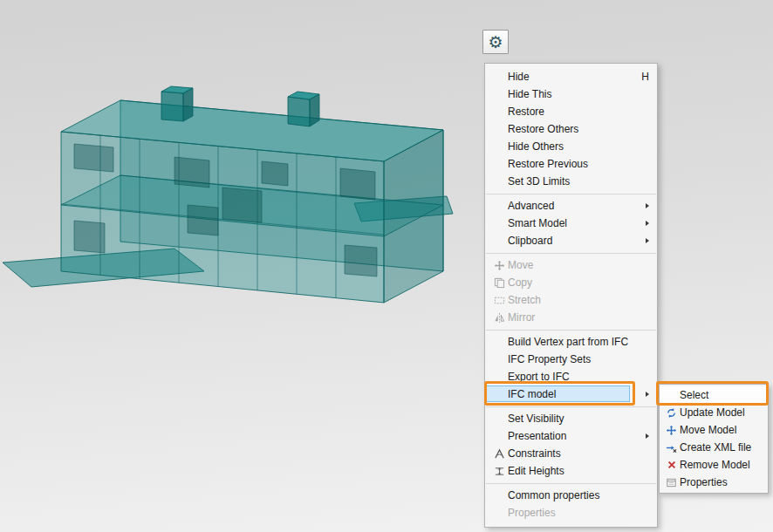  What do you see at coordinates (578, 112) in the screenshot?
I see `label: Restore` at bounding box center [578, 112].